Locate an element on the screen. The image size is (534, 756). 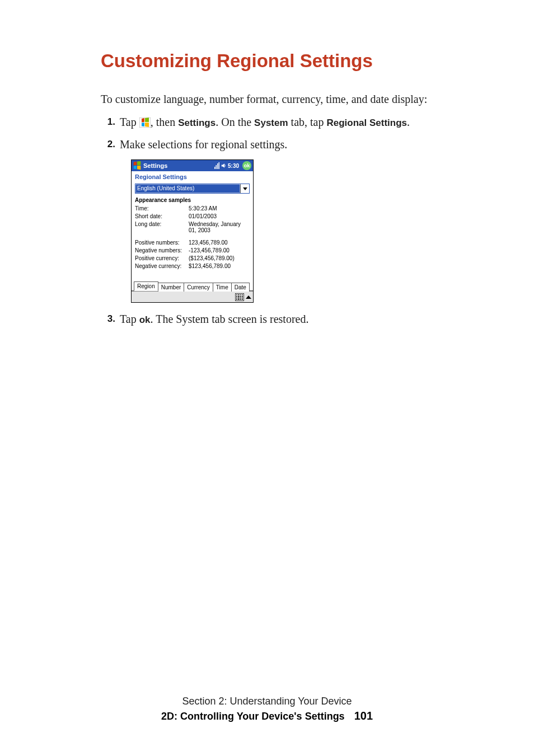
step-body: Make selections for regional settings. is located at coordinates (204, 144).